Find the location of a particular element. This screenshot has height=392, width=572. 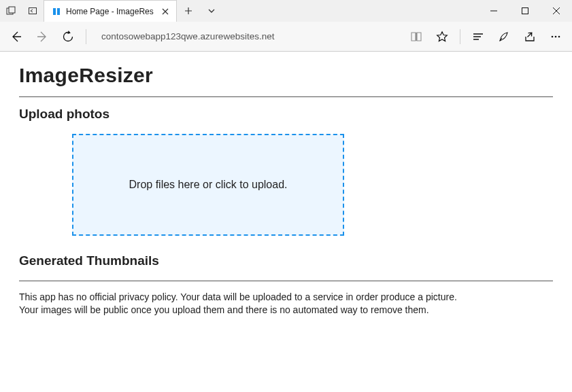

refresh-button is located at coordinates (68, 37).